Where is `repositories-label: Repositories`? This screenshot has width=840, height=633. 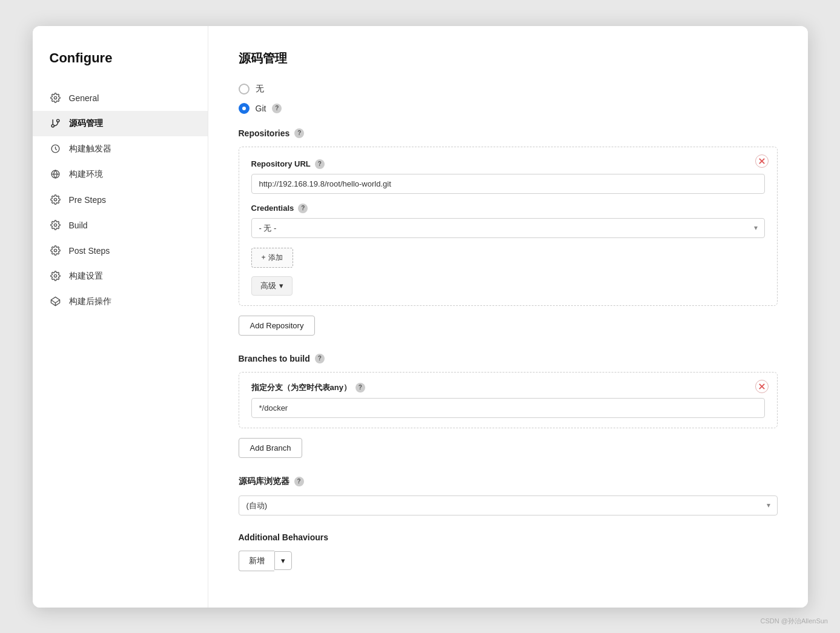
repositories-label: Repositories is located at coordinates (264, 133).